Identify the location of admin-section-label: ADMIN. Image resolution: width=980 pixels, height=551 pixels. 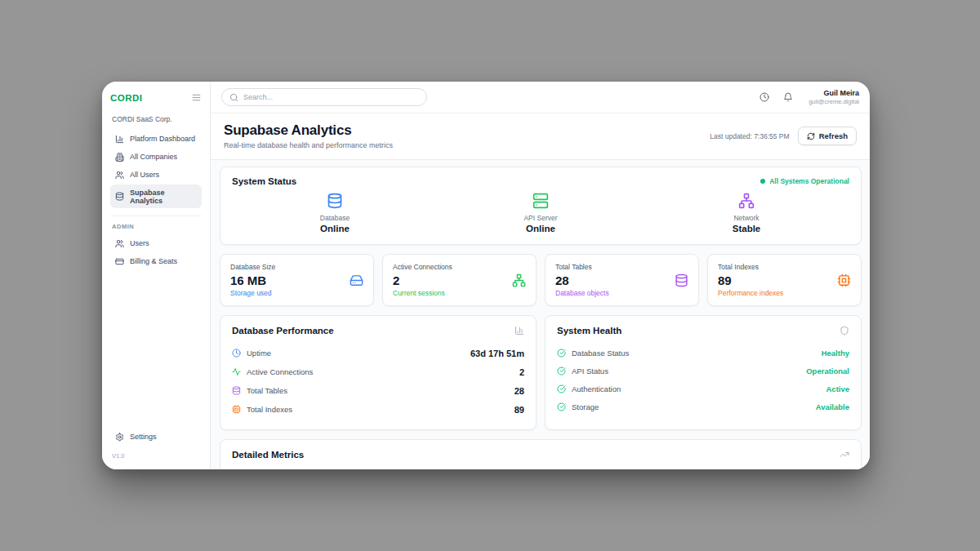
(156, 227).